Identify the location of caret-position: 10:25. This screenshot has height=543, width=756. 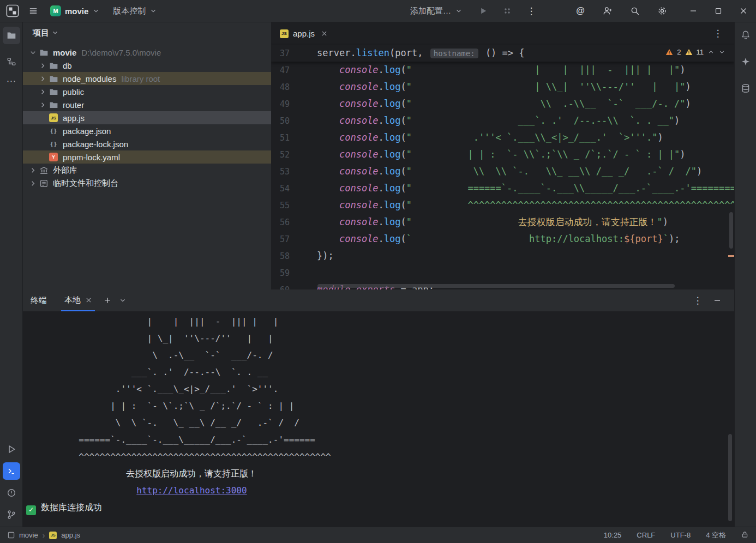
(613, 535).